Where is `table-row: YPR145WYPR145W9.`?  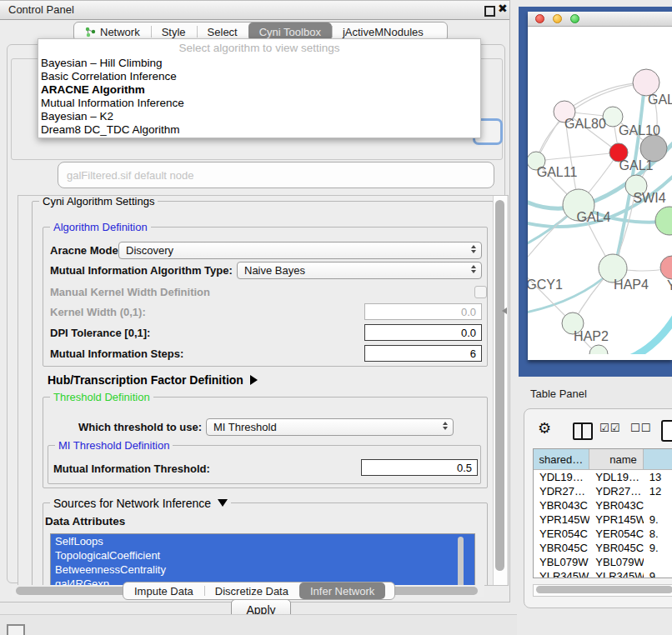 table-row: YPR145WYPR145W9. is located at coordinates (603, 520).